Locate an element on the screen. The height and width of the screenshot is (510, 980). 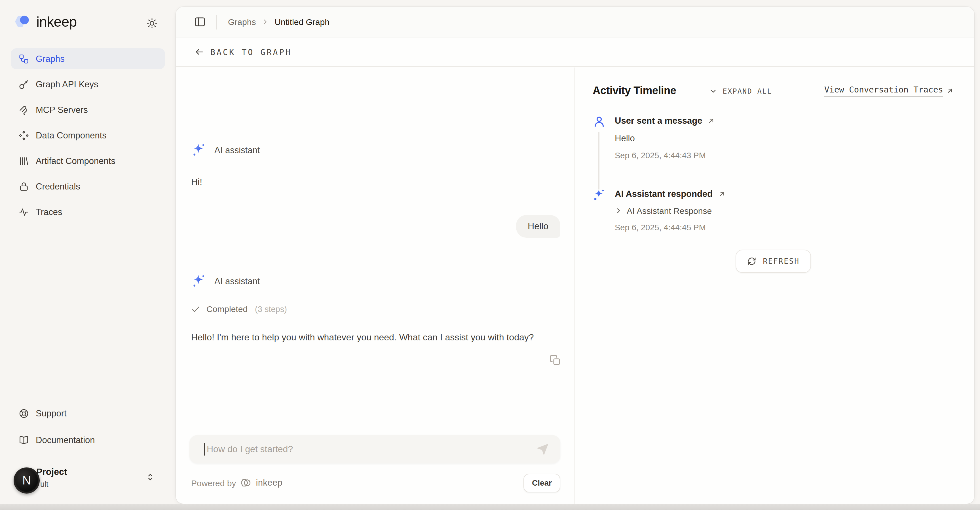
status-steps: (3 steps) is located at coordinates (271, 309).